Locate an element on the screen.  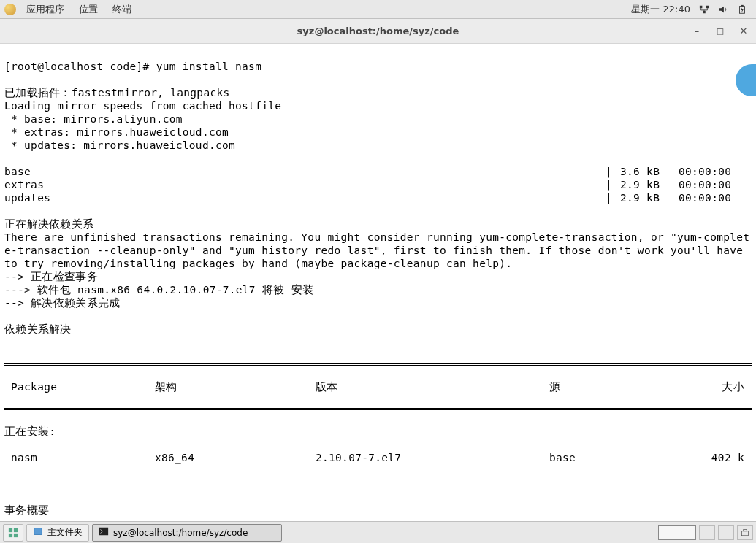
terminal-line: --> 解决依赖关系完成 is located at coordinates (378, 303).